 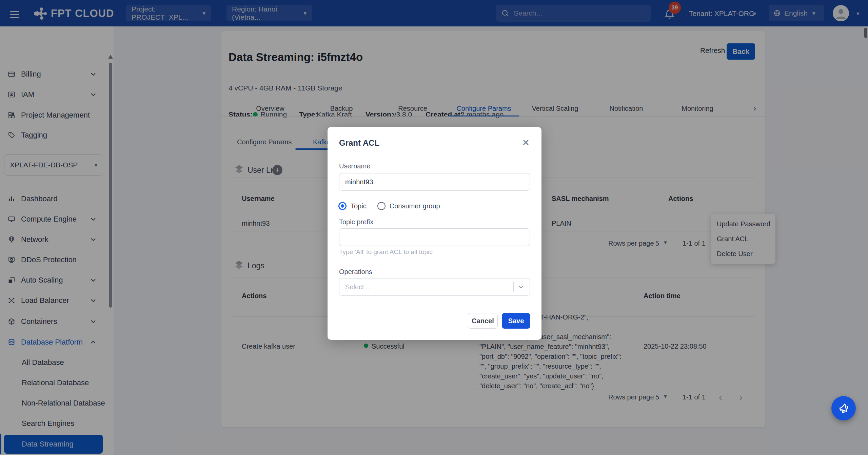 What do you see at coordinates (516, 321) in the screenshot?
I see `save-button: Save` at bounding box center [516, 321].